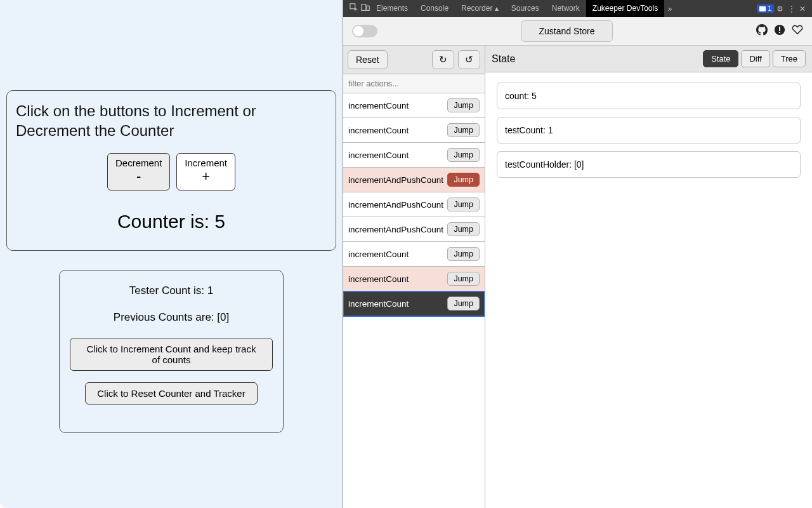 The width and height of the screenshot is (812, 508). What do you see at coordinates (765, 9) in the screenshot?
I see `issues-badge: 1` at bounding box center [765, 9].